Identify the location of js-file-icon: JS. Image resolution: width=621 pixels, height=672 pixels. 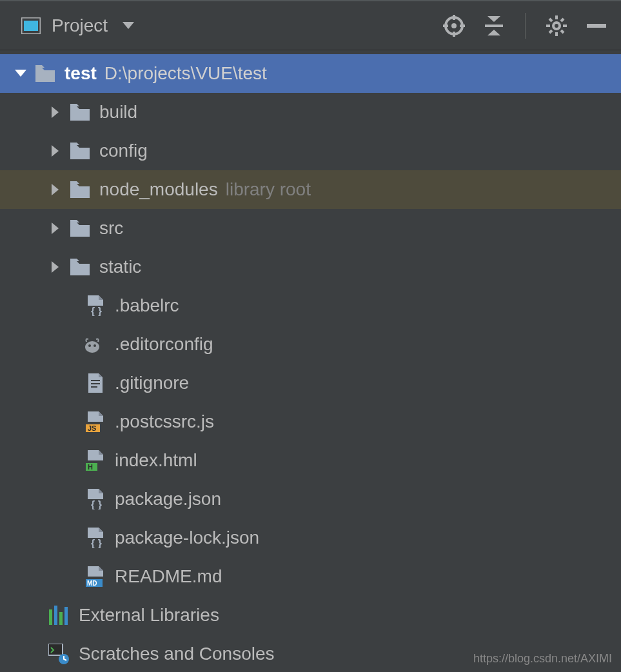
(95, 422).